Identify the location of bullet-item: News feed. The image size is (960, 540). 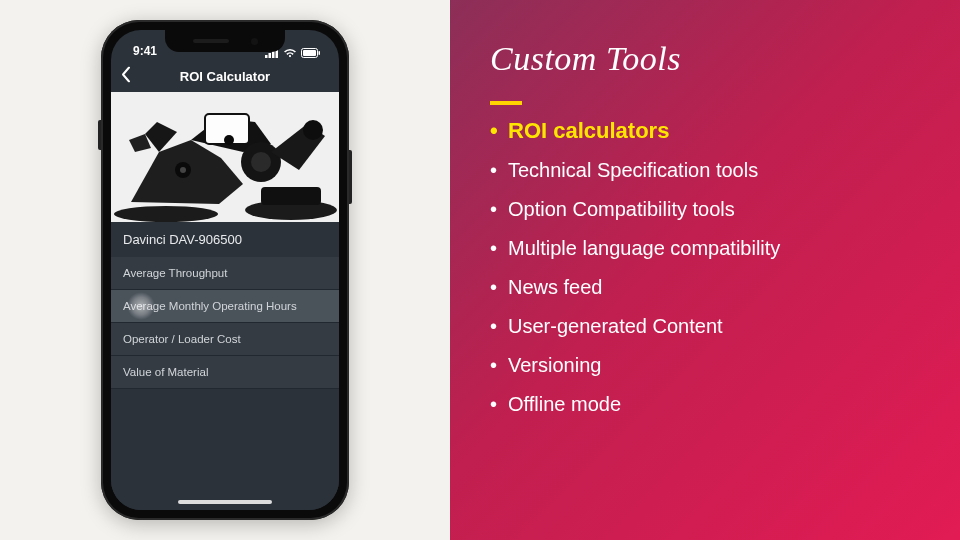
(705, 288).